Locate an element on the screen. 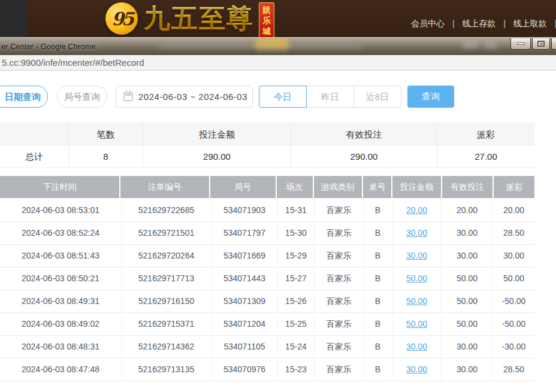 The height and width of the screenshot is (392, 556). bet-row: 2024-06-03 08:48:31521629714362534071105… is located at coordinates (267, 347).